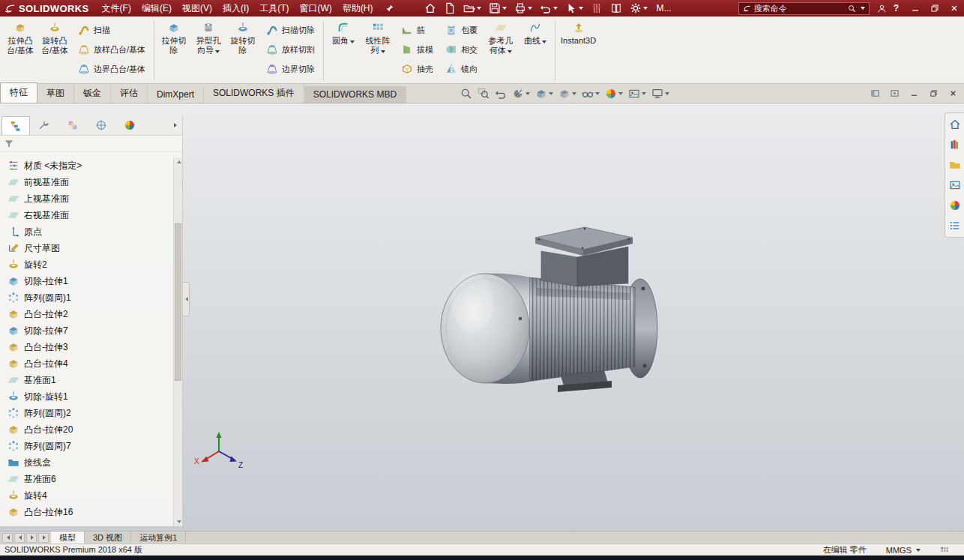 Image resolution: width=964 pixels, height=560 pixels. What do you see at coordinates (20, 51) in the screenshot?
I see `ribbon-button: 拉伸凸台/基体` at bounding box center [20, 51].